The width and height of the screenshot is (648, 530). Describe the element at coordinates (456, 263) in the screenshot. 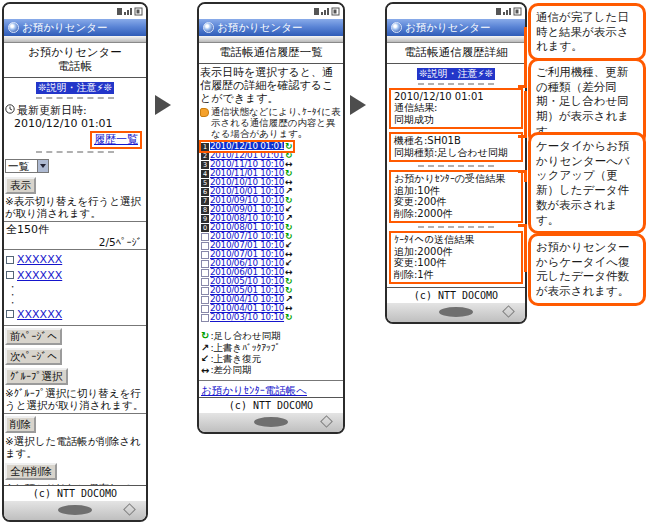

I see `sent-changed: 変更:100件` at that location.